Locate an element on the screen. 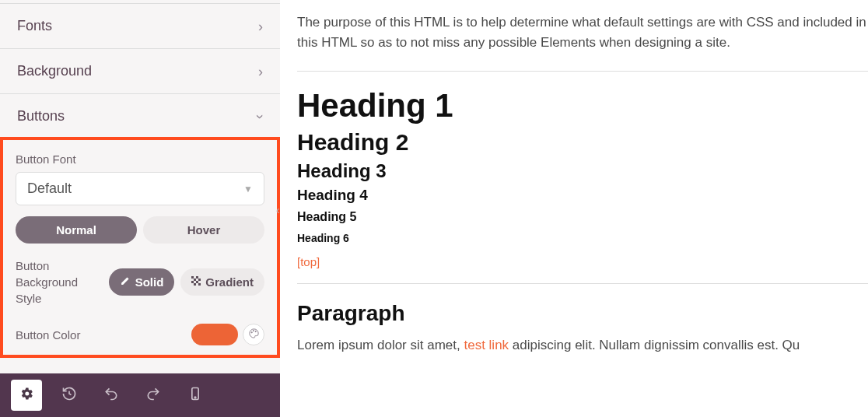  settings-button is located at coordinates (26, 395).